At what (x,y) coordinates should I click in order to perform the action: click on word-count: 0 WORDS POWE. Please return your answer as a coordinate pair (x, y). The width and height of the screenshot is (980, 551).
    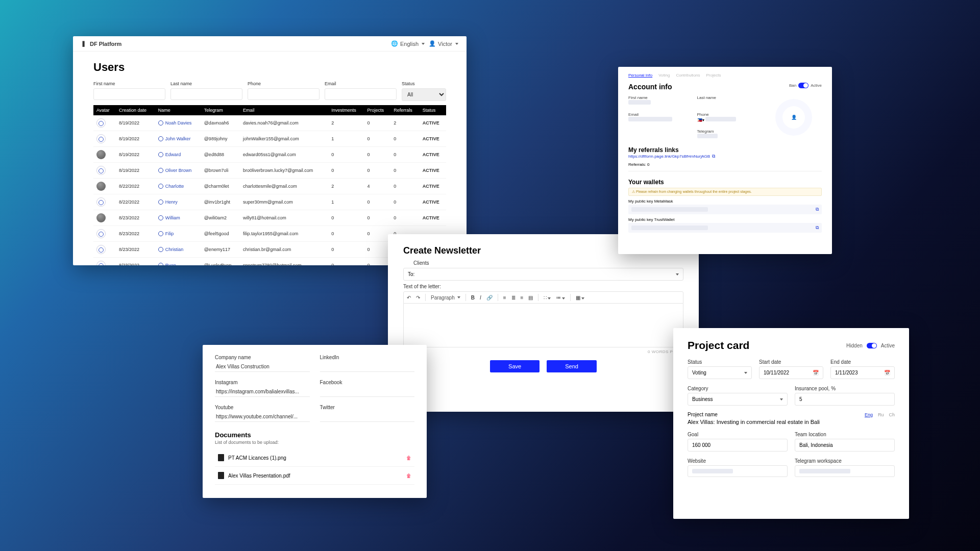
    Looking at the image, I should click on (543, 352).